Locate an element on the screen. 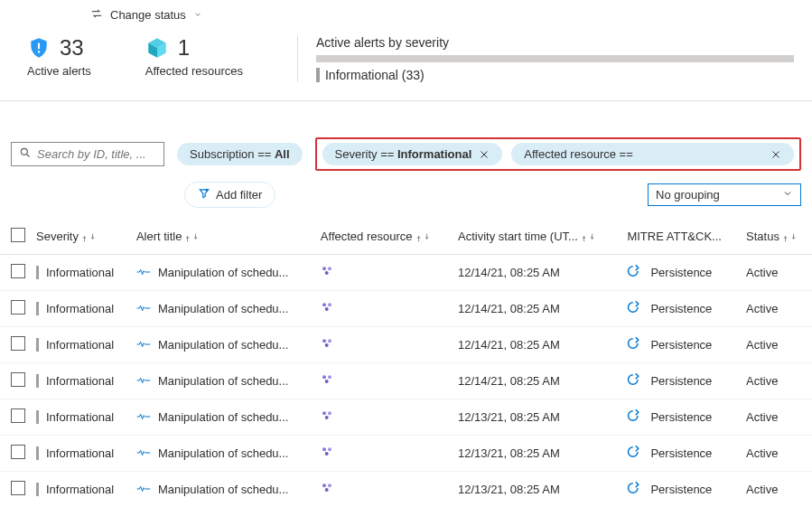 Image resolution: width=812 pixels, height=507 pixels. shield-icon is located at coordinates (39, 48).